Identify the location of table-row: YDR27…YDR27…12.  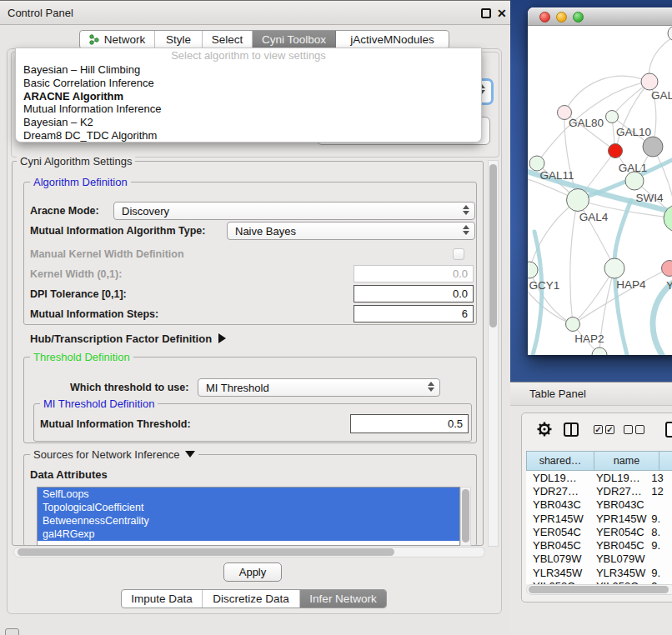
(599, 491).